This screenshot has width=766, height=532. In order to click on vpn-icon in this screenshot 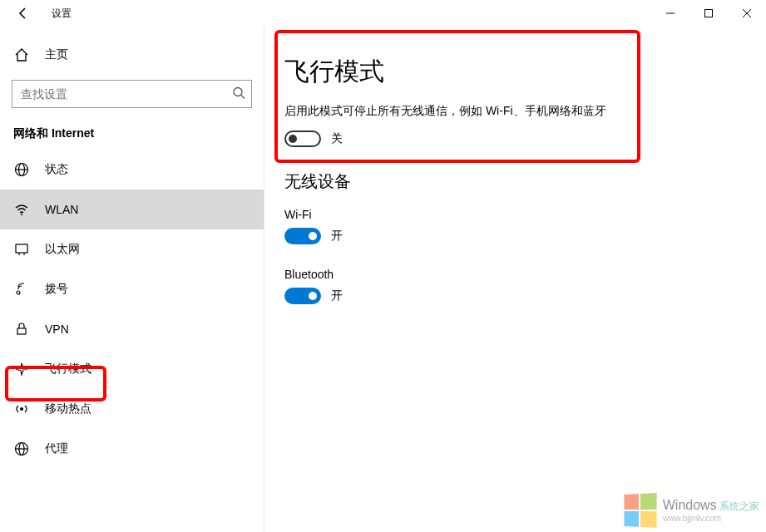, I will do `click(22, 329)`.